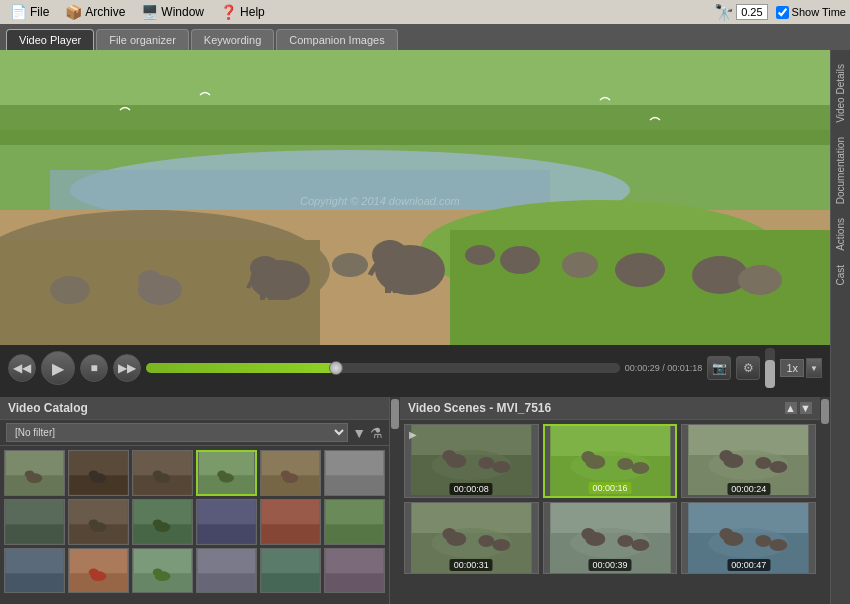  What do you see at coordinates (383, 368) in the screenshot?
I see `progress-track` at bounding box center [383, 368].